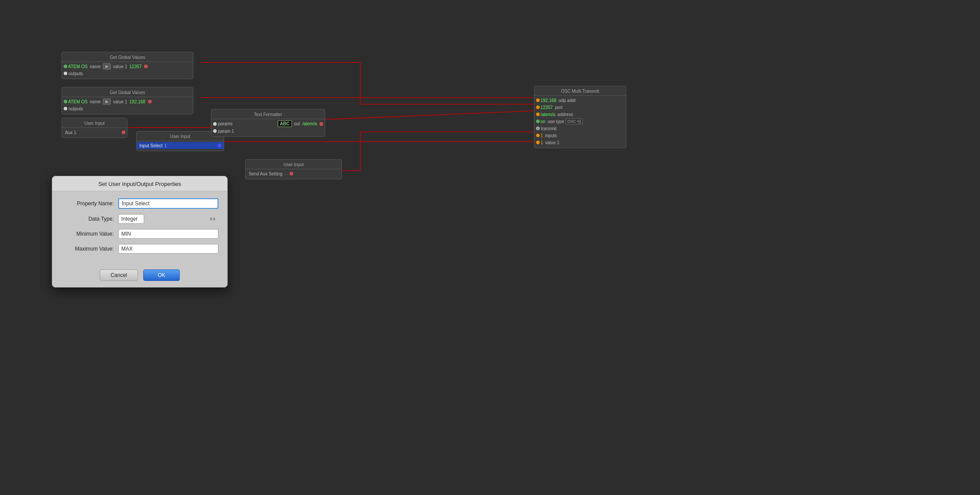  What do you see at coordinates (90, 234) in the screenshot?
I see `min-value-label: Minimum Value:` at bounding box center [90, 234].